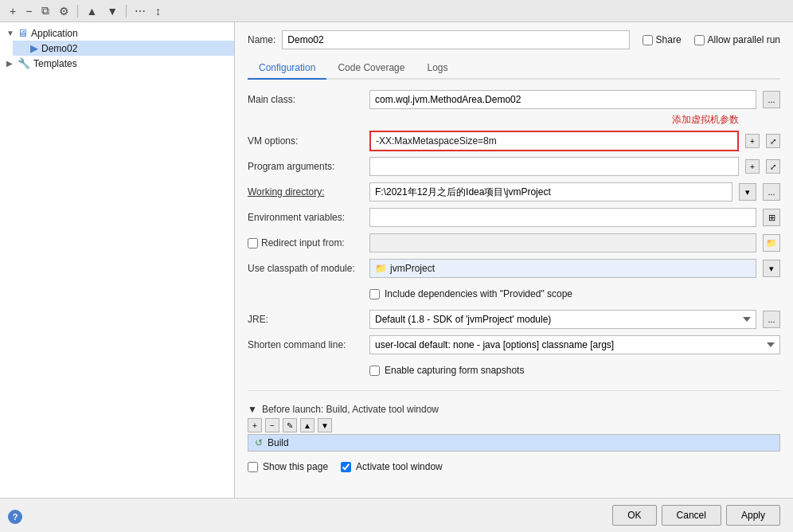 The width and height of the screenshot is (793, 532). What do you see at coordinates (554, 166) in the screenshot?
I see `program-args-input` at bounding box center [554, 166].